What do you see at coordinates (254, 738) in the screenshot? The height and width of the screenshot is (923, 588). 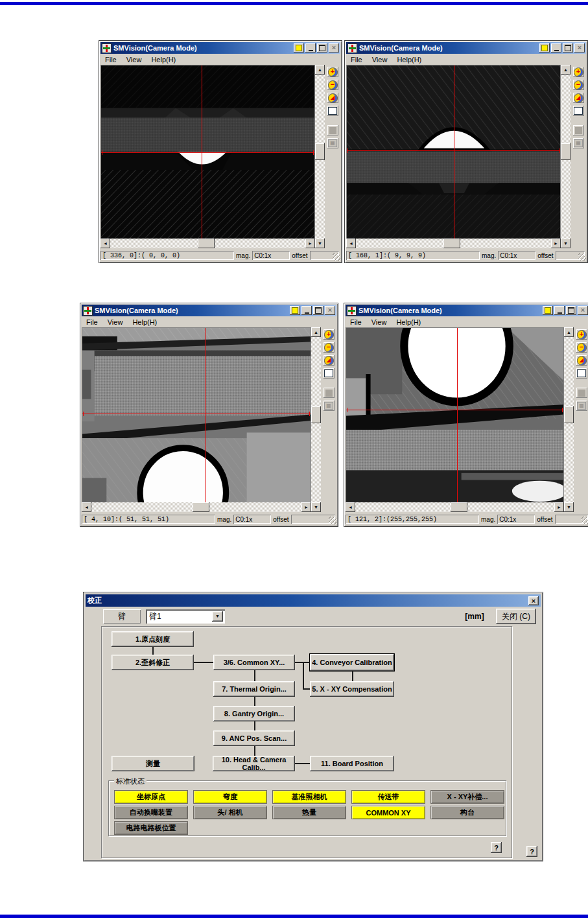 I see `flow-button-anc-pos-scan: 9. ANC Pos. Scan...` at bounding box center [254, 738].